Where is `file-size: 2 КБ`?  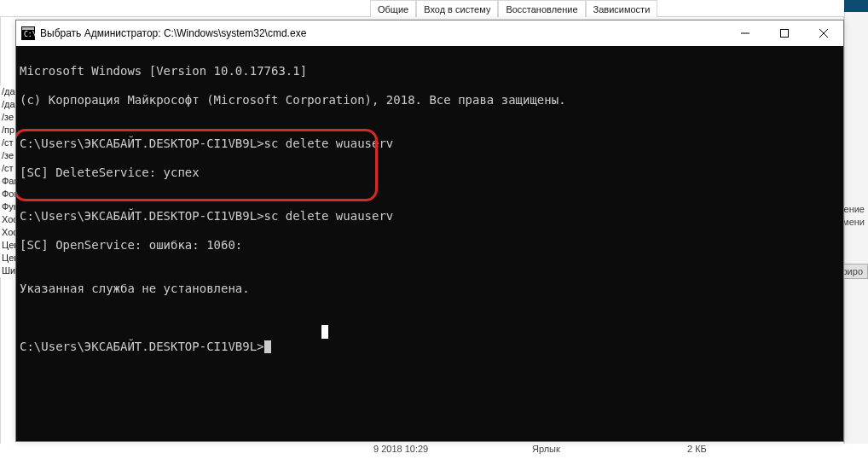
file-size: 2 КБ is located at coordinates (697, 449).